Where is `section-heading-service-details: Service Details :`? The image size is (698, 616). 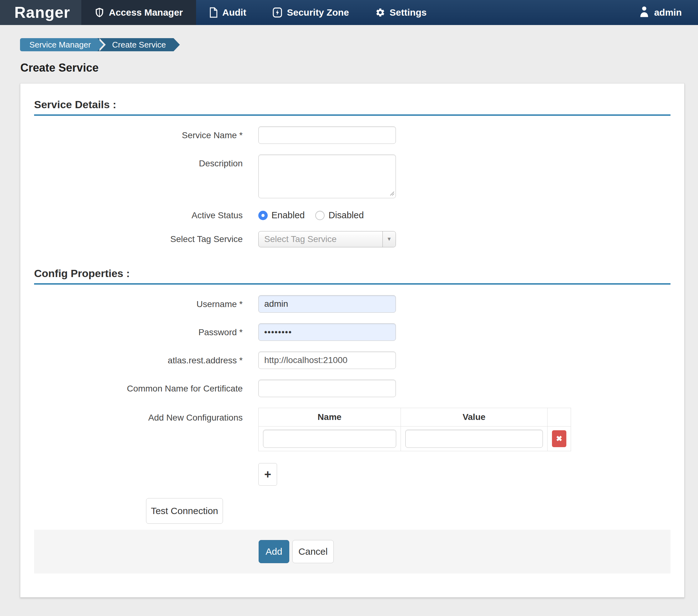
section-heading-service-details: Service Details : is located at coordinates (352, 107).